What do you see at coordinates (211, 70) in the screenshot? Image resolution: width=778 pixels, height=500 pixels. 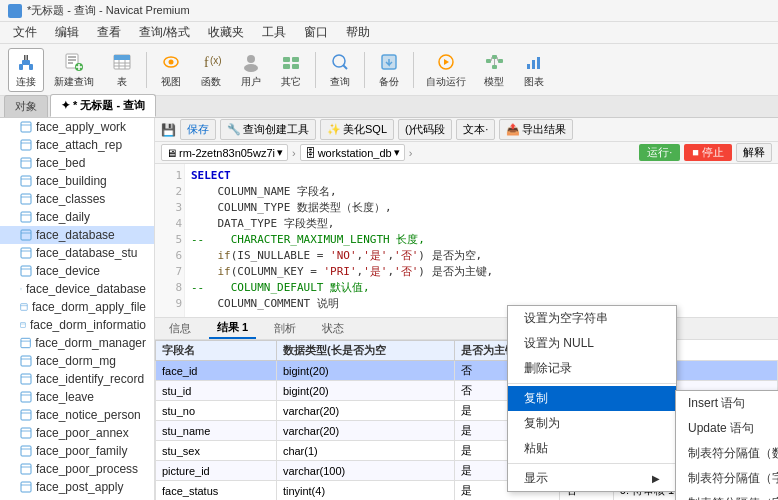 I see `function-button: f(x) 函数` at bounding box center [211, 70].